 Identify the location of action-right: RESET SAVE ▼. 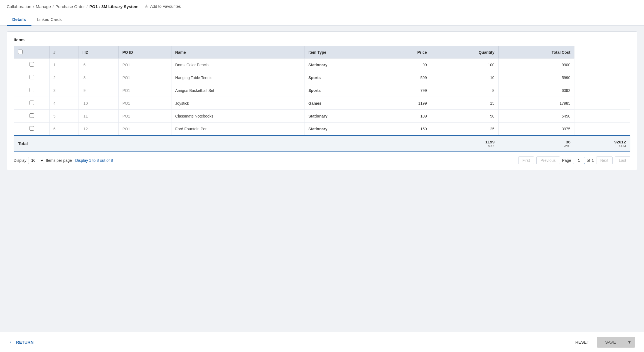
(601, 342).